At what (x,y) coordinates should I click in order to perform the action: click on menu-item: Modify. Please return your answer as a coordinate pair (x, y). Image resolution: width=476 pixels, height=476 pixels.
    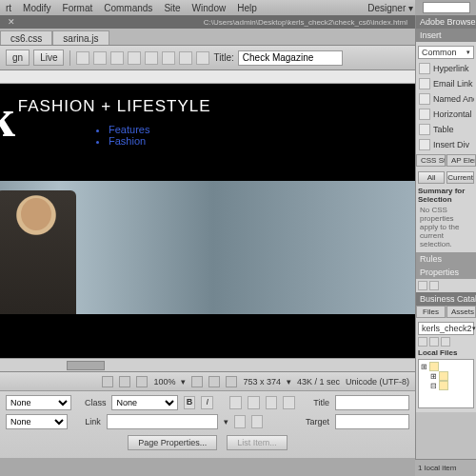
    Looking at the image, I should click on (36, 8).